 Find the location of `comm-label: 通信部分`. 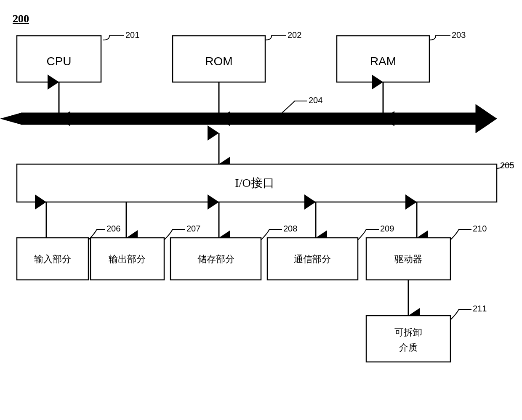

comm-label: 通信部分 is located at coordinates (312, 259).